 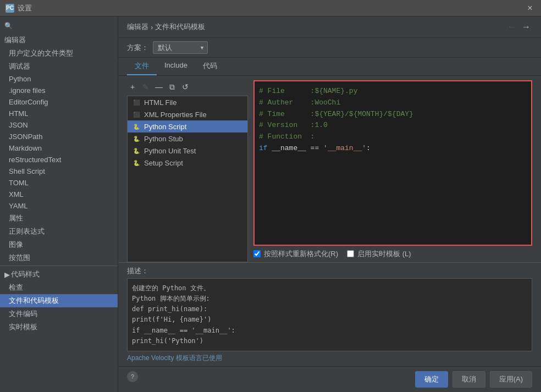 I want to click on scheme-bar: 方案： 默认, so click(x=330, y=48).